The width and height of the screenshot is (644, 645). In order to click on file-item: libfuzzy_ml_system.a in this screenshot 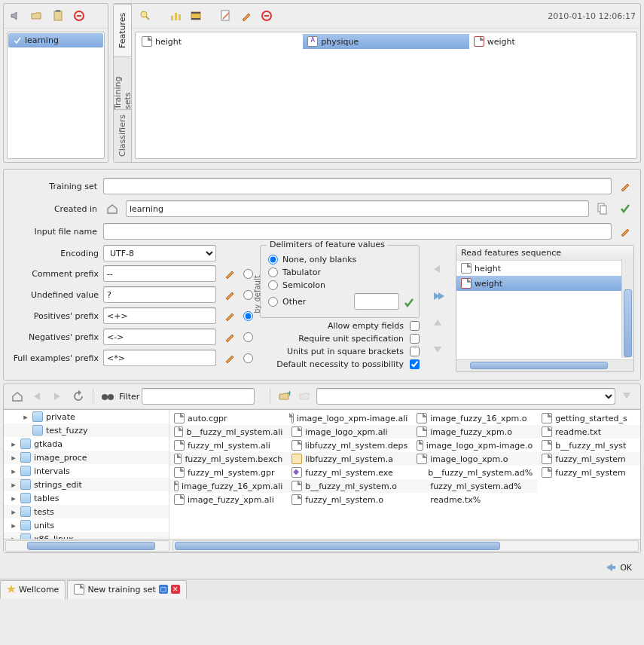, I will do `click(349, 459)`.